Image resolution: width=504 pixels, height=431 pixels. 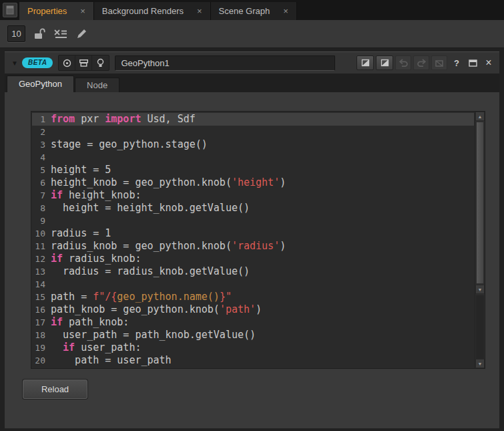 What do you see at coordinates (253, 246) in the screenshot?
I see `code-line: 11radius_knob = geo_python.knob('radius'…` at bounding box center [253, 246].